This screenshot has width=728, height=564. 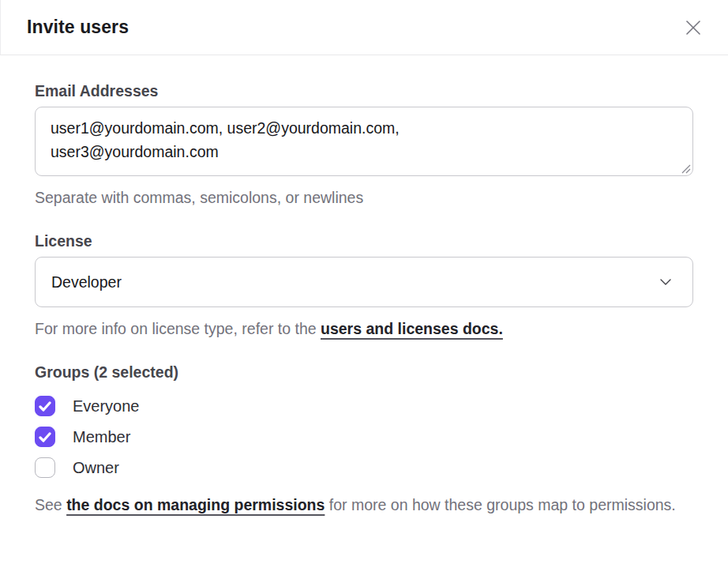 What do you see at coordinates (178, 329) in the screenshot?
I see `license-helper-prefix: For more info on license type, refer to …` at bounding box center [178, 329].